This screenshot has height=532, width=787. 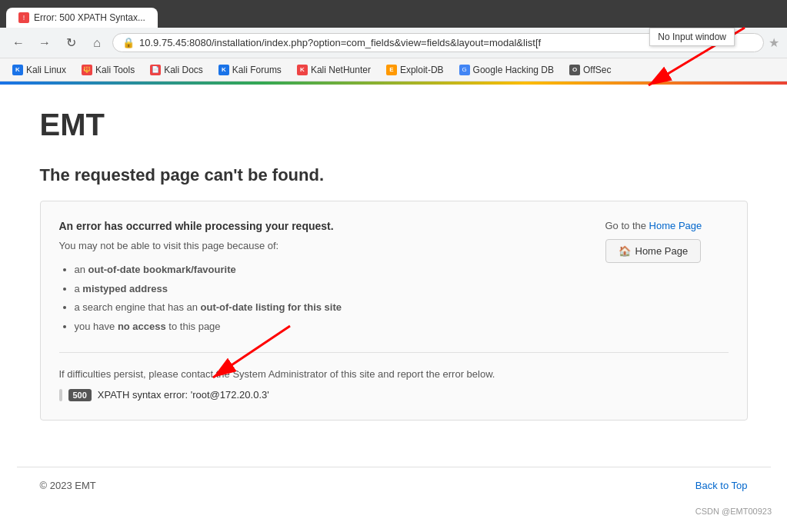 What do you see at coordinates (18, 70) in the screenshot?
I see `bookmark-favicon-kali-linux: K` at bounding box center [18, 70].